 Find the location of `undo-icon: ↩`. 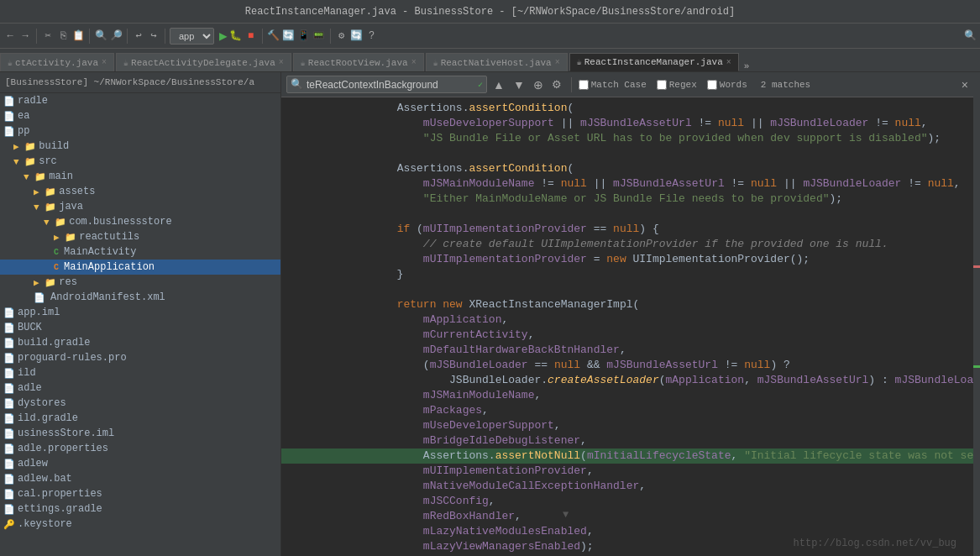

undo-icon: ↩ is located at coordinates (139, 36).